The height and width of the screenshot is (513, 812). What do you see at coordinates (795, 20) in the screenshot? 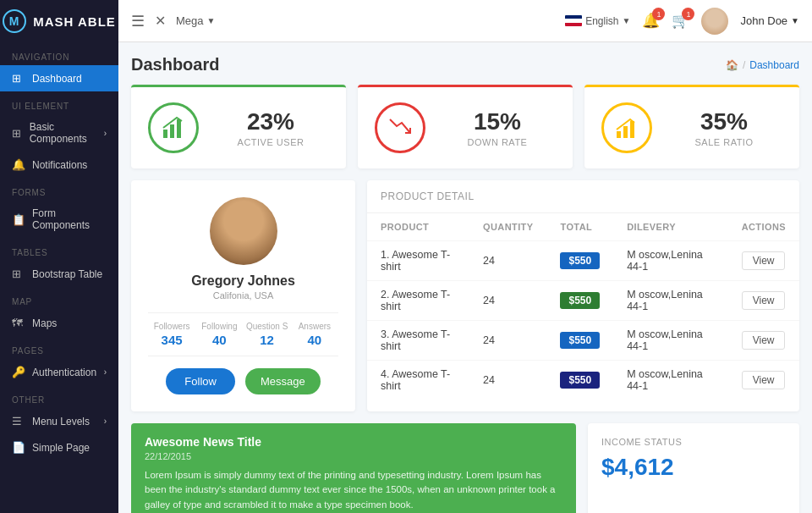
I see `user-chevron-icon: ▼` at bounding box center [795, 20].